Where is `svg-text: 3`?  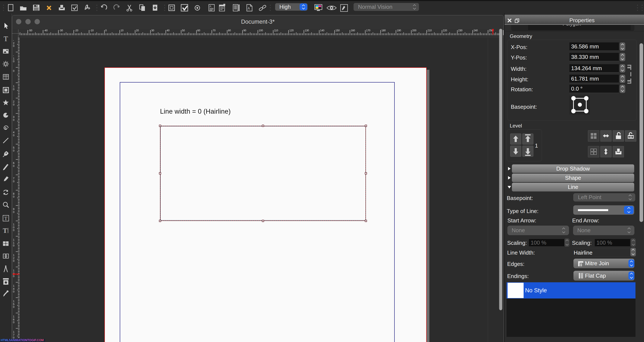 svg-text: 3 is located at coordinates (14, 117).